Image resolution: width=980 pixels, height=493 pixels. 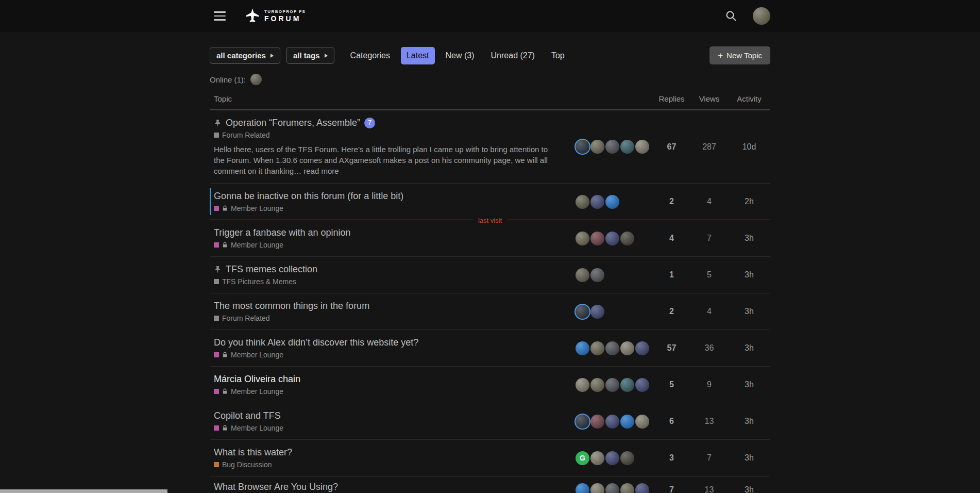 I want to click on category-badge: Bug Discussion, so click(x=392, y=465).